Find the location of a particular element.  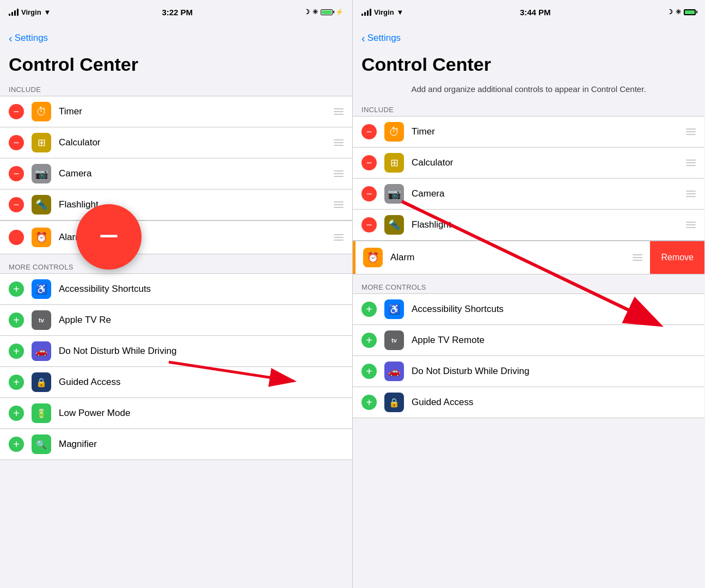

status-bar-right: Virgin ▼ 3:44 PM ☽ ✳ is located at coordinates (529, 12).